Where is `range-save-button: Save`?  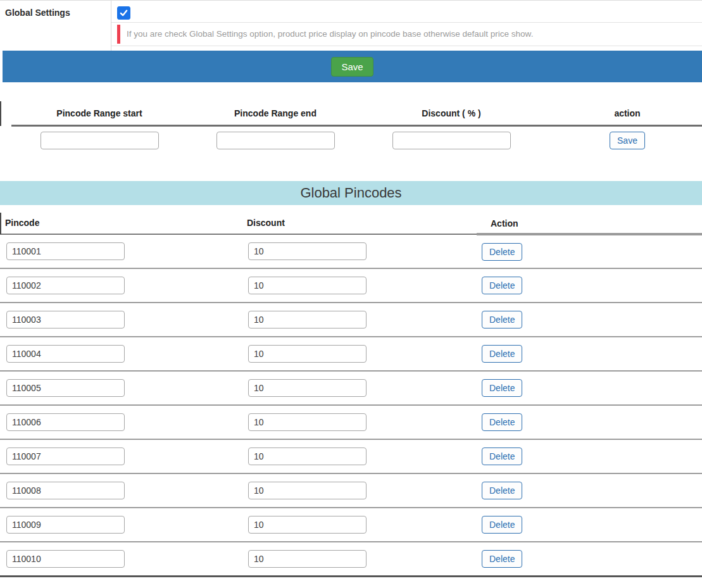
range-save-button: Save is located at coordinates (627, 141).